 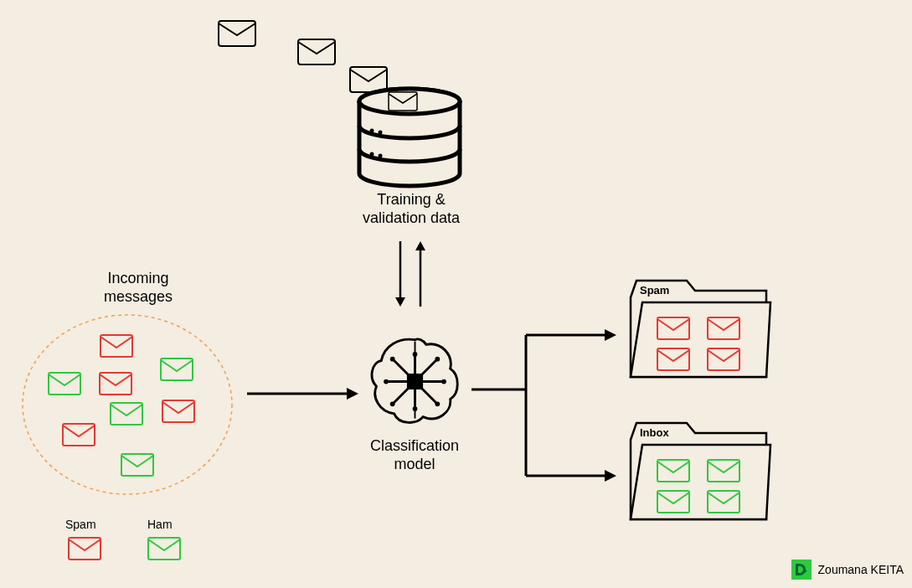 What do you see at coordinates (861, 570) in the screenshot?
I see `author-name: Zoumana KEITA` at bounding box center [861, 570].